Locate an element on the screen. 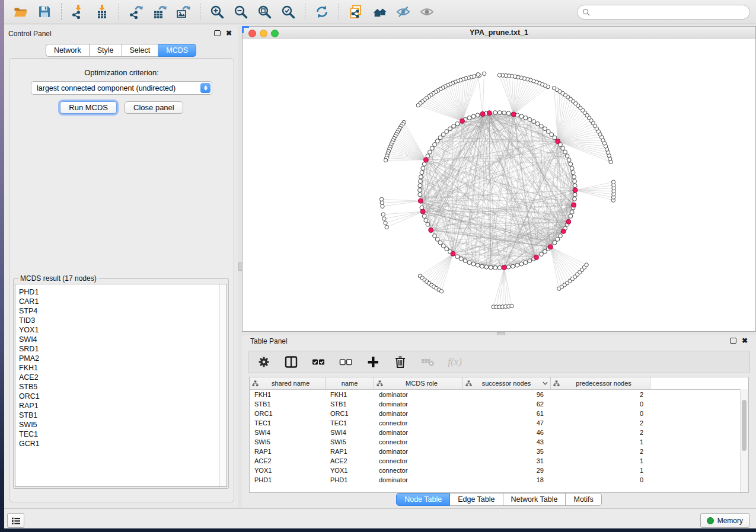 Image resolution: width=756 pixels, height=532 pixels. export-table-button is located at coordinates (160, 12).